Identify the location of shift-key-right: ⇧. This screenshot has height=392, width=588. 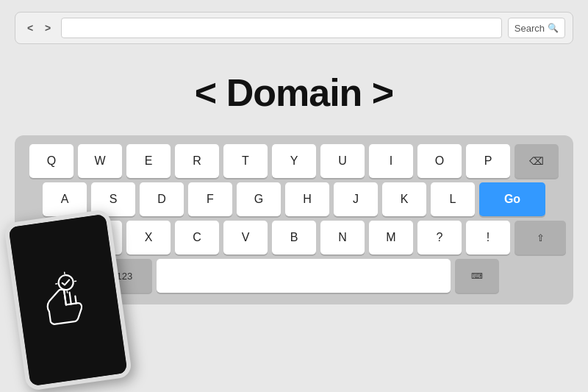
(540, 238).